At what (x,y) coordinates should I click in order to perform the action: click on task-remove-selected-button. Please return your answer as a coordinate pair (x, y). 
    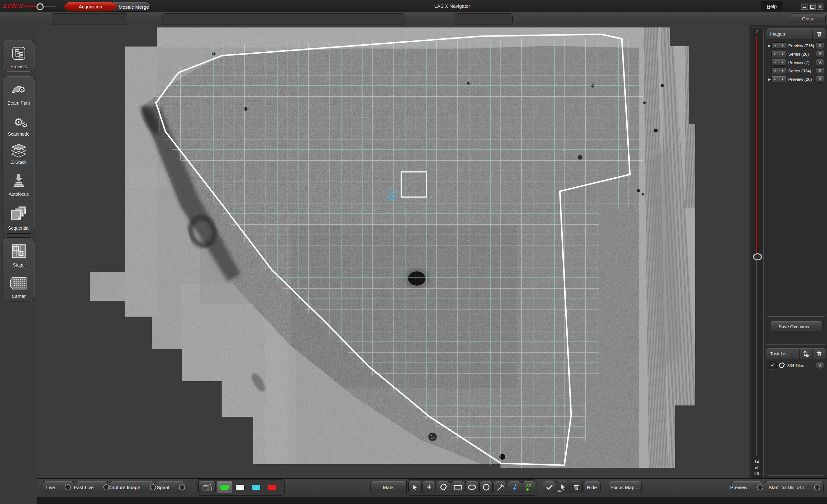
    Looking at the image, I should click on (806, 354).